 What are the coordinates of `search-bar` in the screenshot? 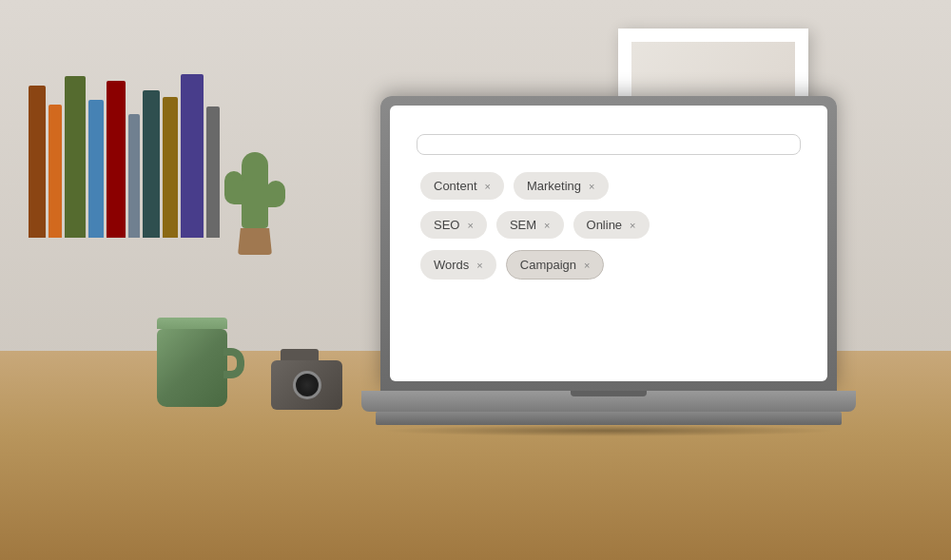 It's located at (609, 145).